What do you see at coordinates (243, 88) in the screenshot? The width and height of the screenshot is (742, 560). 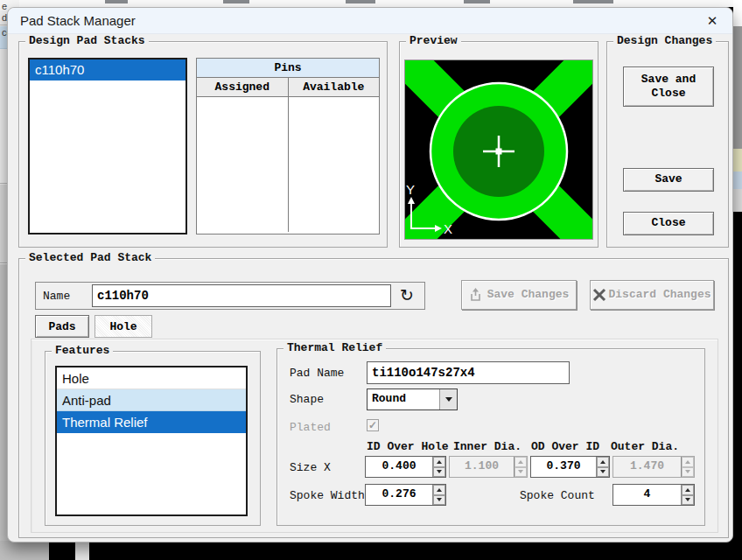 I see `column-header-assigned: Assigned` at bounding box center [243, 88].